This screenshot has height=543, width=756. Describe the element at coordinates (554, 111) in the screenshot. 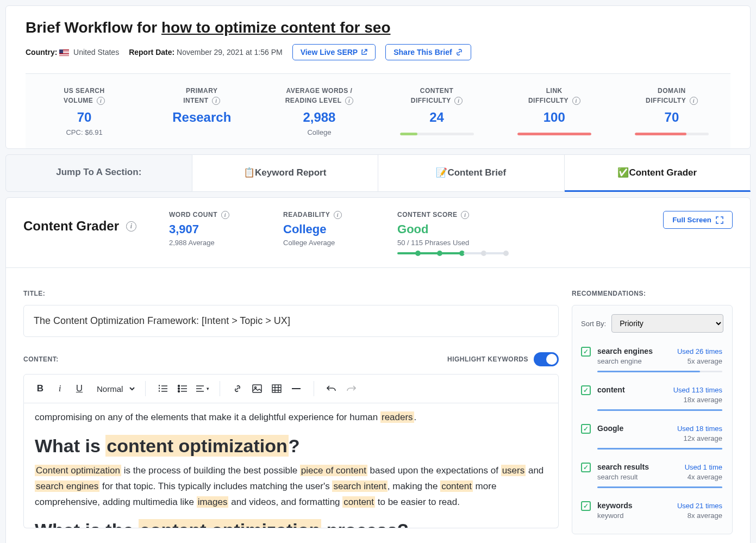

I see `stat-link-difficulty: LINKDIFFICULTY 100` at that location.